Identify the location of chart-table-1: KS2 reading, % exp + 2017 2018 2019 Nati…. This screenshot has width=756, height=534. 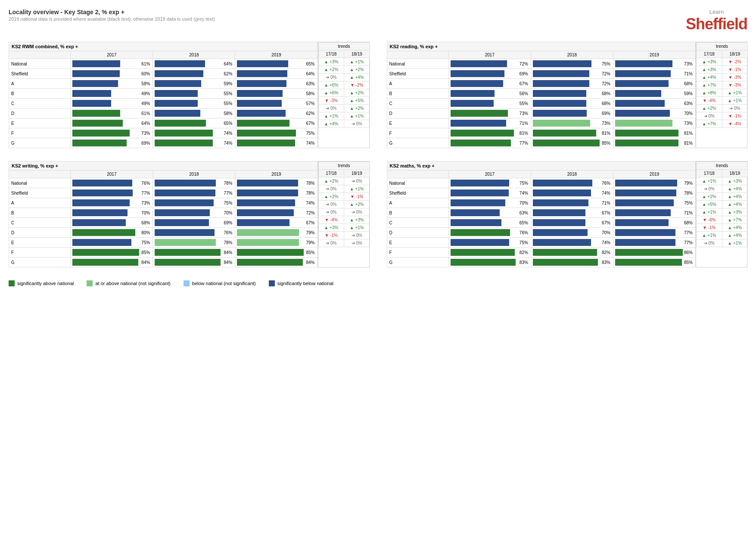
(541, 95).